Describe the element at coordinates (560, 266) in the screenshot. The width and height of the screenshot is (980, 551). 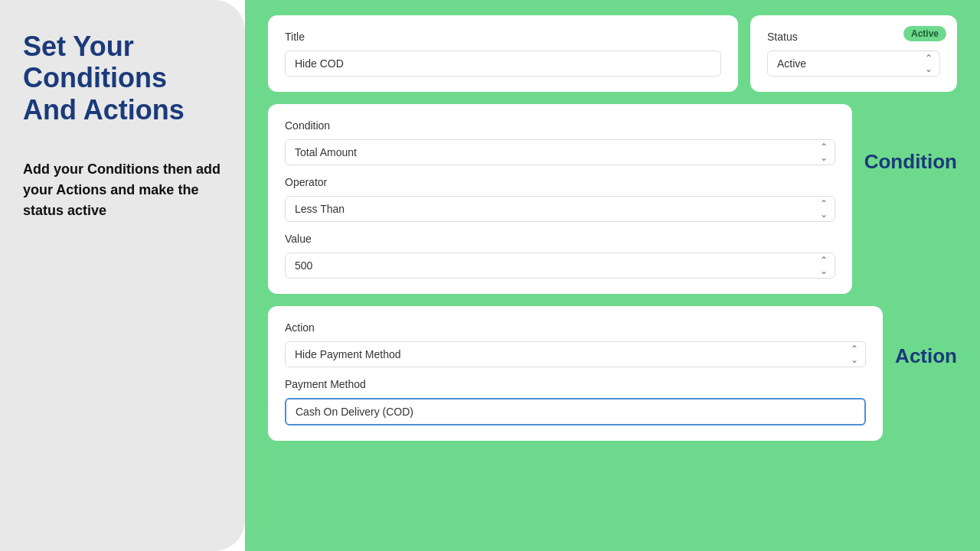
I see `value-select: 500` at that location.